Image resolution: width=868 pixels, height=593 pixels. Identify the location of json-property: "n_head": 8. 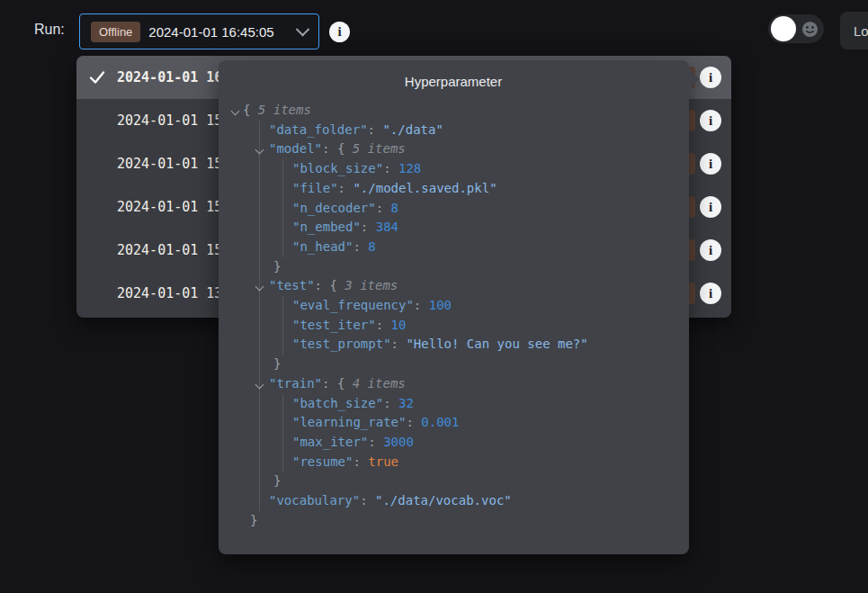
(479, 247).